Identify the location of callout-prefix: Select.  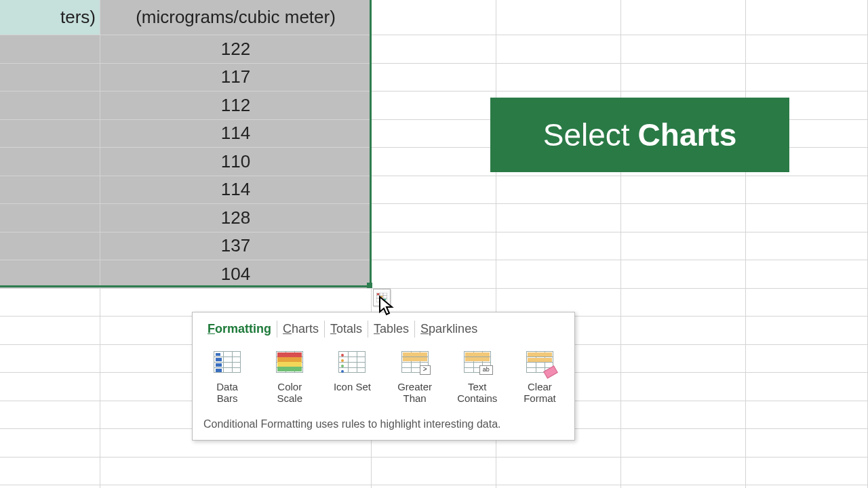
(587, 135).